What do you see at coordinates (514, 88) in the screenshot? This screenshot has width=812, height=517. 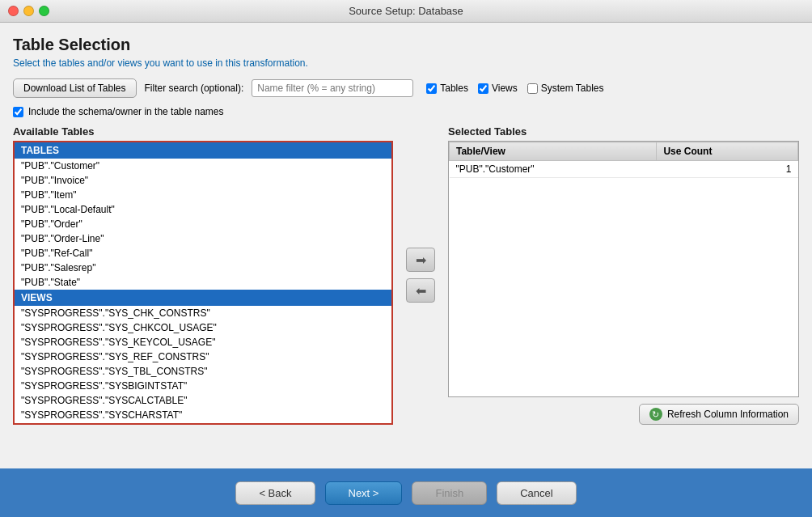 I see `checkbox-group: Tables Views System Tables` at bounding box center [514, 88].